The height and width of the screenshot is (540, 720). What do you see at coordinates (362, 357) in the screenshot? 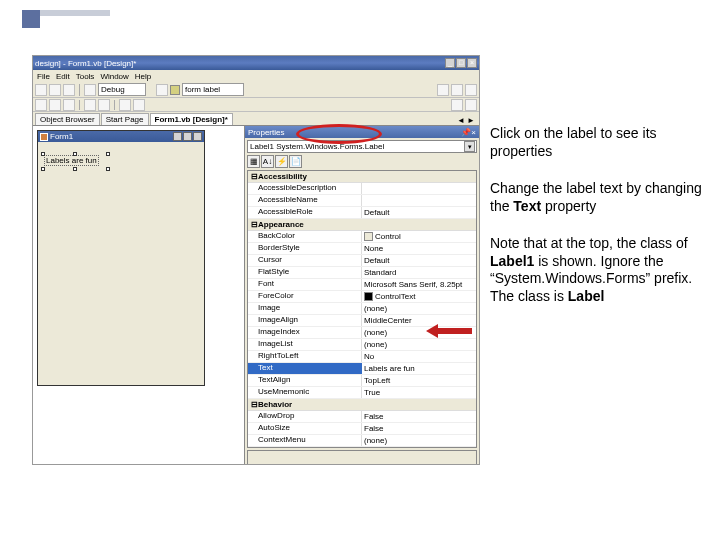
I see `prop-row-righttoleft: RightToLeftNo` at bounding box center [362, 357].